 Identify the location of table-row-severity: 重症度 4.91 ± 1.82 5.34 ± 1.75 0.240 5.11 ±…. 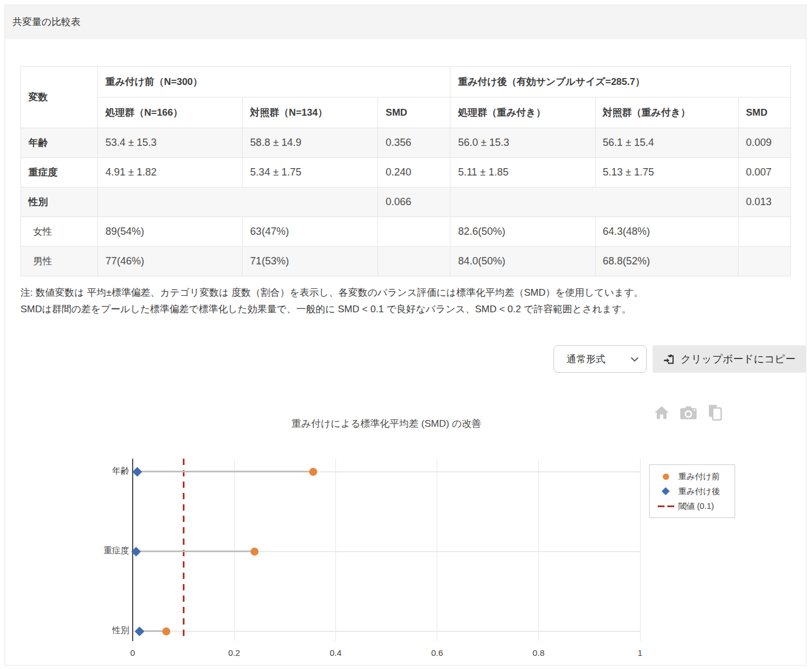
(406, 173).